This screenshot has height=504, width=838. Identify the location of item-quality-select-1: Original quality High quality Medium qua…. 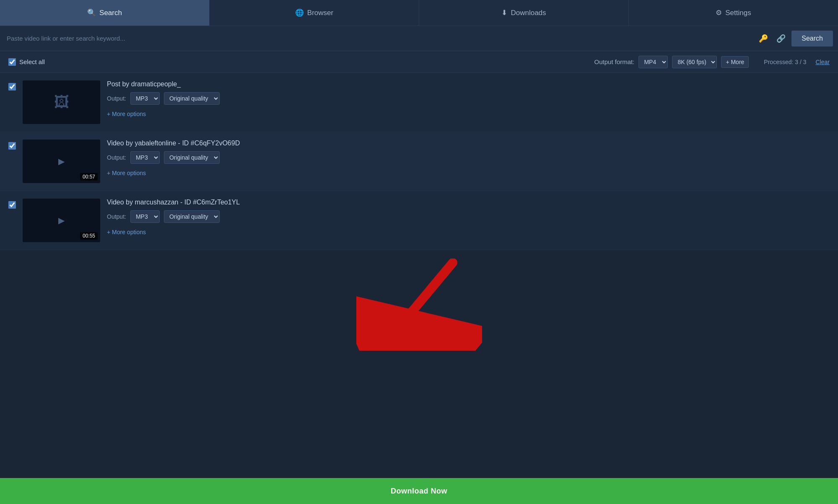
(192, 98).